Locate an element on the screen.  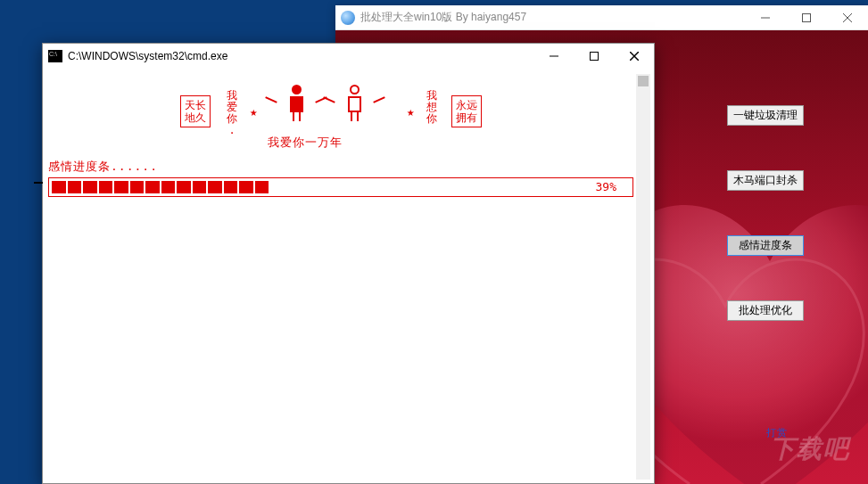
art-caption: 我爱你一万年 is located at coordinates (305, 143).